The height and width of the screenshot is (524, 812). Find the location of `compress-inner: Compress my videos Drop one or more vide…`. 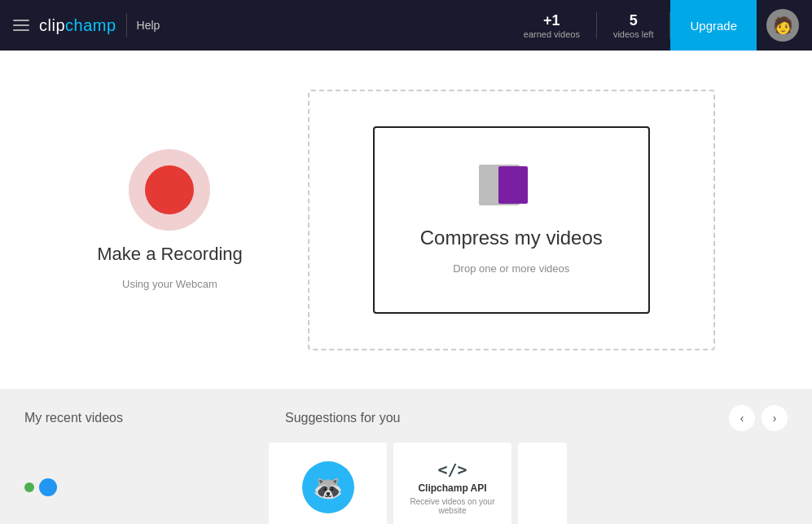

compress-inner: Compress my videos Drop one or more vide… is located at coordinates (511, 220).